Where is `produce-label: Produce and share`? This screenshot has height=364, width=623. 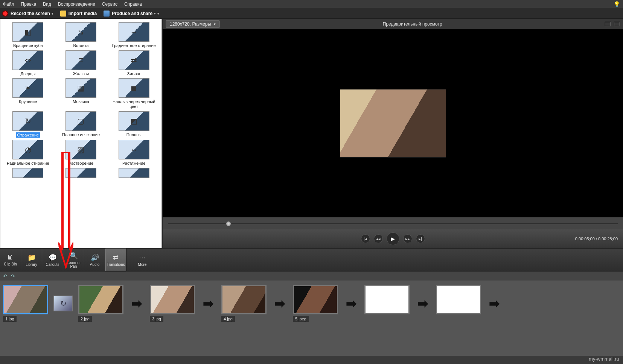 produce-label: Produce and share is located at coordinates (132, 14).